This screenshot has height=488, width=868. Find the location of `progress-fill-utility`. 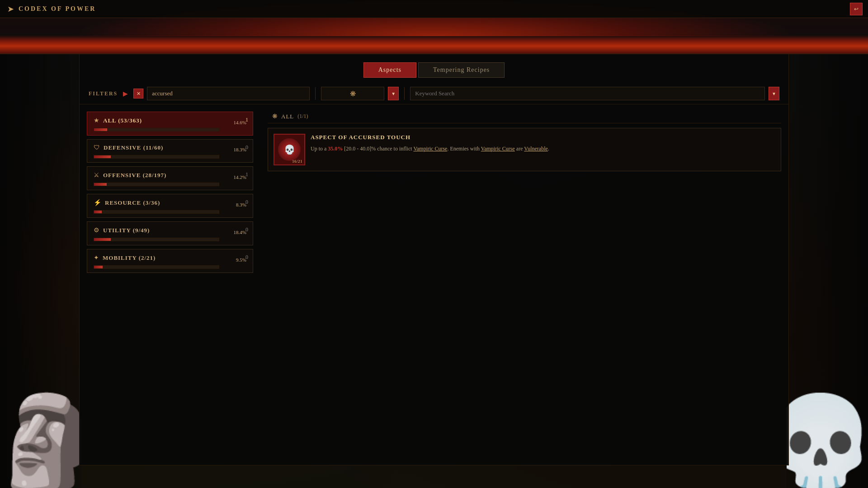

progress-fill-utility is located at coordinates (102, 239).